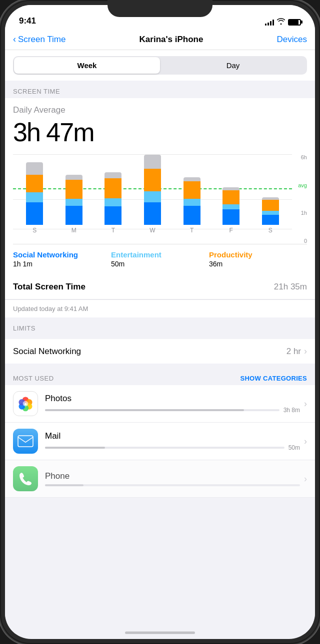 This screenshot has width=320, height=644. I want to click on notch, so click(160, 9).